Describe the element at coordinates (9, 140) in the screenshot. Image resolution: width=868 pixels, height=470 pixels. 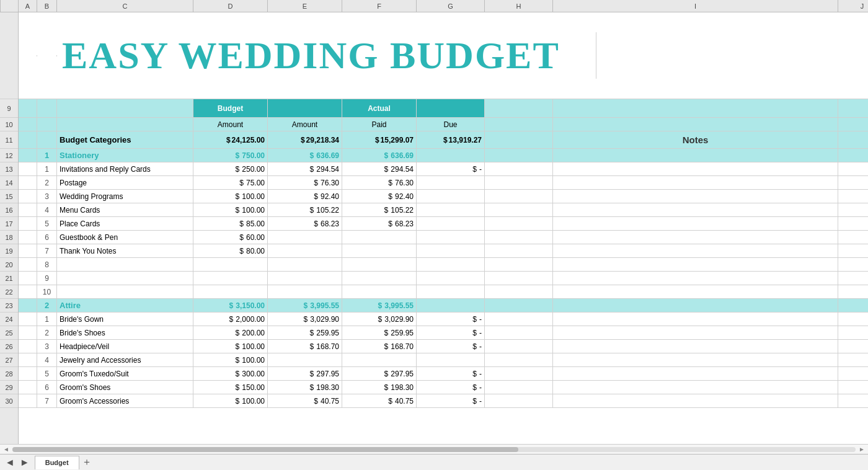
I see `row-num-11: 11` at that location.